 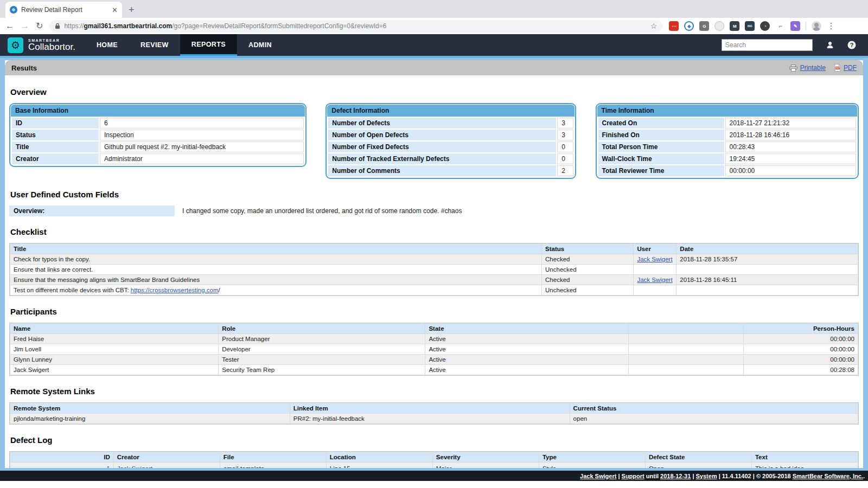 I want to click on footer-smartbear-link: SmartBear Software, Inc., so click(x=828, y=476).